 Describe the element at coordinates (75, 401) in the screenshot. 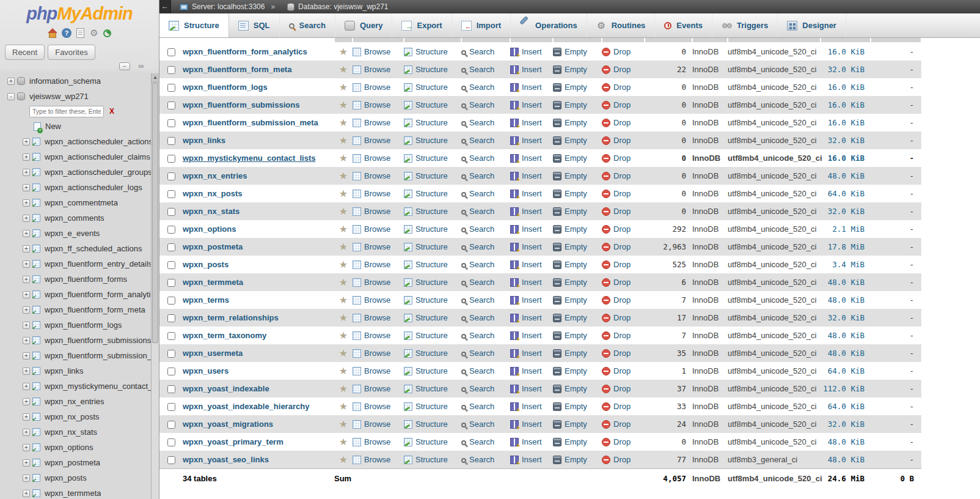

I see `tree-table-label: wpxn_nx_entries` at that location.